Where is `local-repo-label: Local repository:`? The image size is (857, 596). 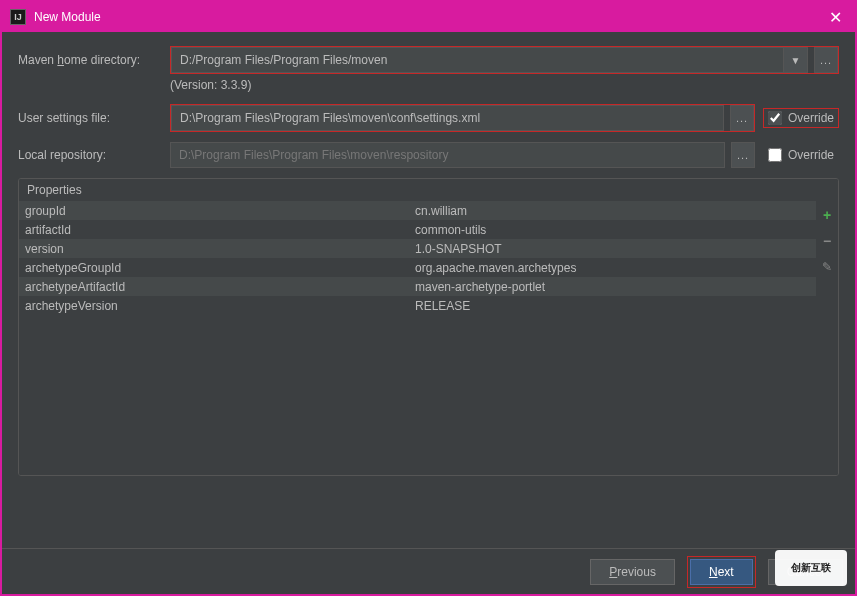
local-repo-label: Local repository: is located at coordinates (90, 155).